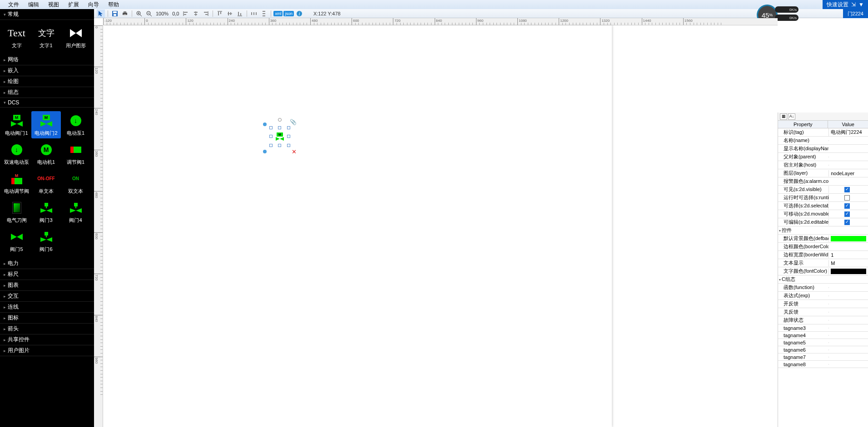  What do you see at coordinates (75, 37) in the screenshot?
I see `palette-item-usershape: 用户图形` at bounding box center [75, 37].